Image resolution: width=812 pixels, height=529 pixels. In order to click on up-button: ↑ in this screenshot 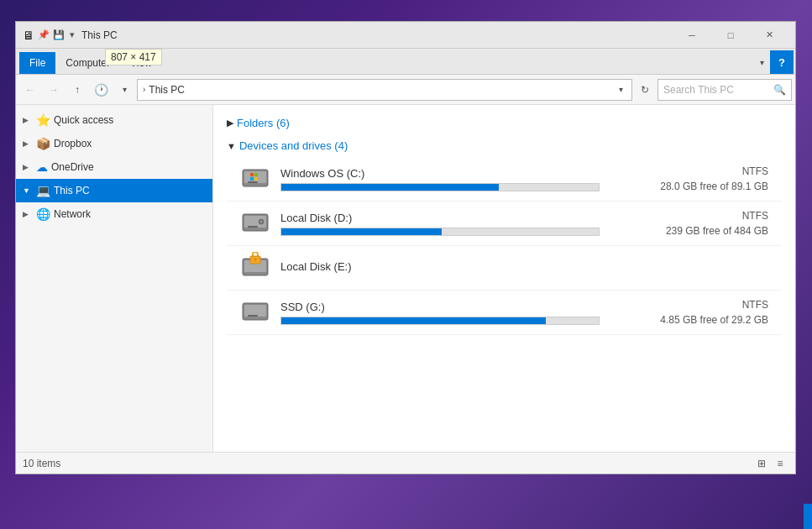, I will do `click(77, 90)`.